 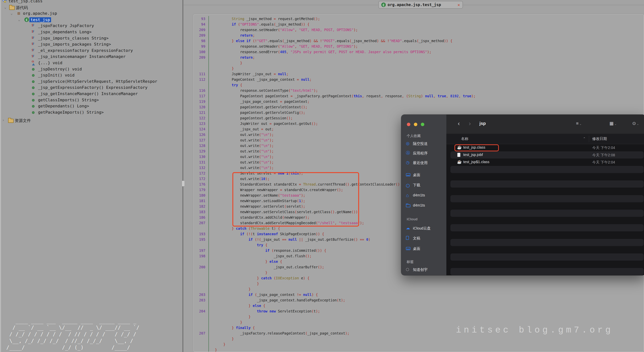 I want to click on tree-row-_jsp_getinstancemanager-instancemanager: _jsp_getInstanceManager() InstanceManage…, so click(x=91, y=94).